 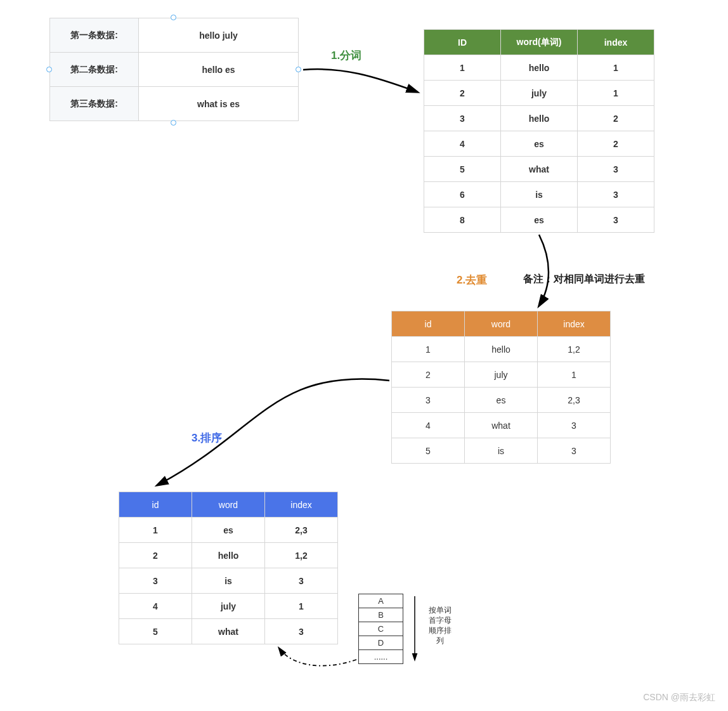 What do you see at coordinates (228, 581) in the screenshot?
I see `table-row: 3is3` at bounding box center [228, 581].